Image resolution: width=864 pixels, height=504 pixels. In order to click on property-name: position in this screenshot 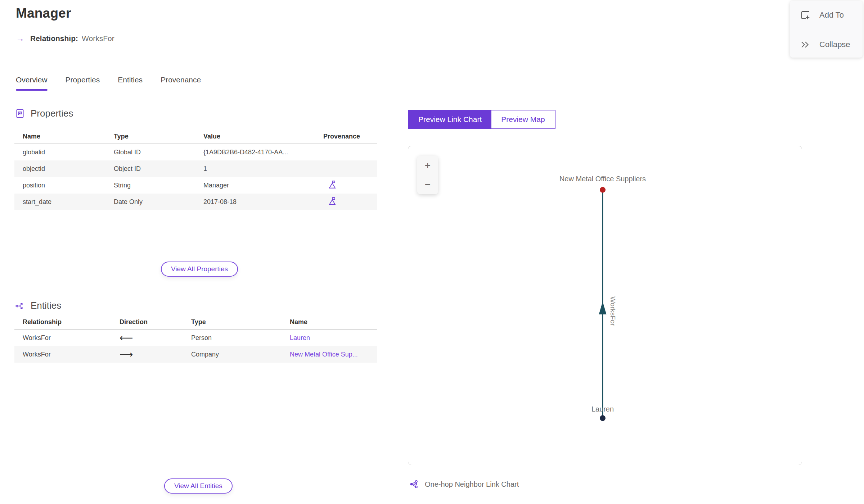, I will do `click(60, 186)`.